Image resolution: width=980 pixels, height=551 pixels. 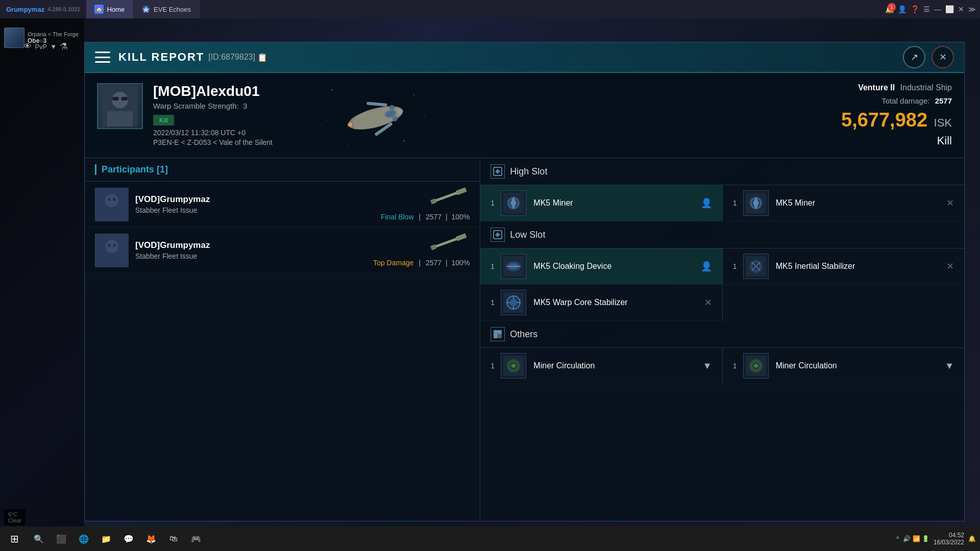 What do you see at coordinates (950, 203) in the screenshot?
I see `high-slot-close-2: ✕` at bounding box center [950, 203].